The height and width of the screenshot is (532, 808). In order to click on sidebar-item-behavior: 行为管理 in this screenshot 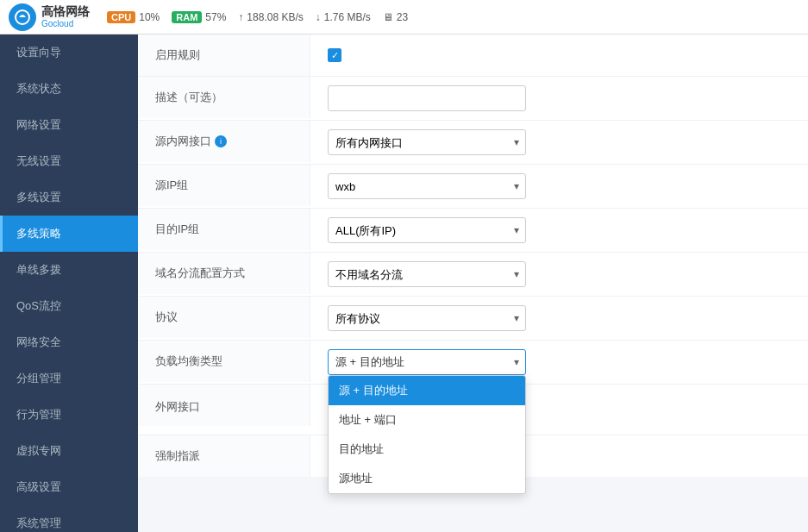, I will do `click(69, 415)`.